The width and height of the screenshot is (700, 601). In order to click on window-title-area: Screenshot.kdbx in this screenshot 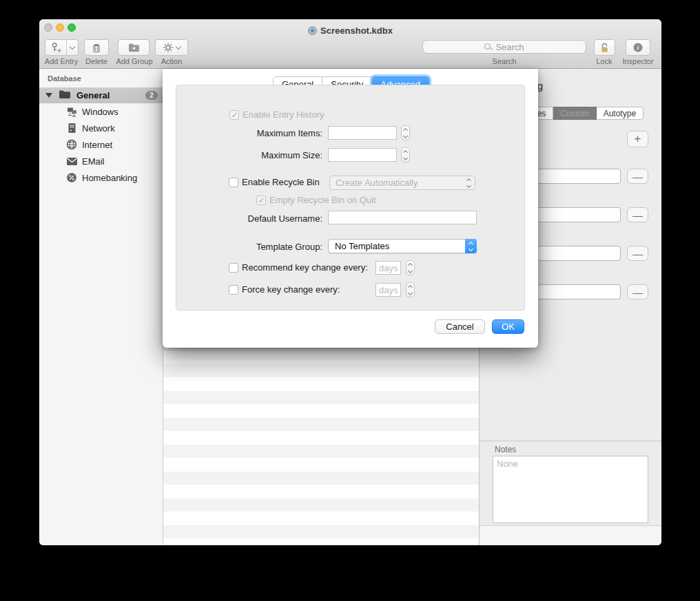, I will do `click(350, 30)`.